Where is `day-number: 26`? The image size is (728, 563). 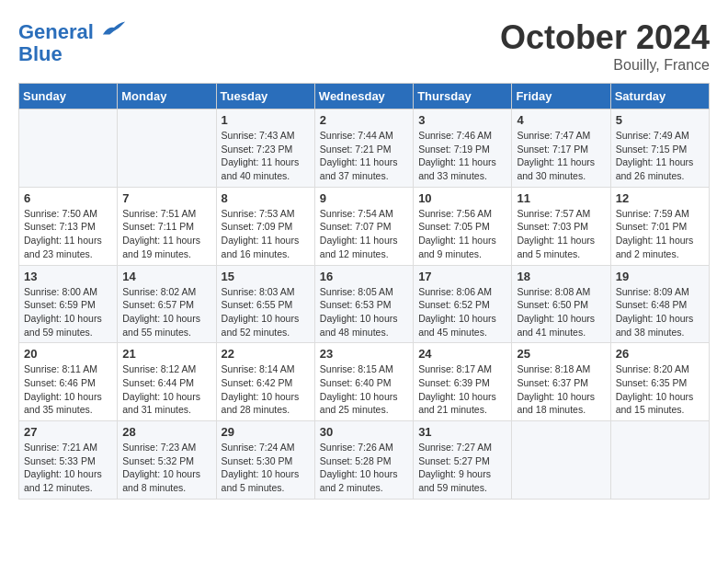 day-number: 26 is located at coordinates (660, 353).